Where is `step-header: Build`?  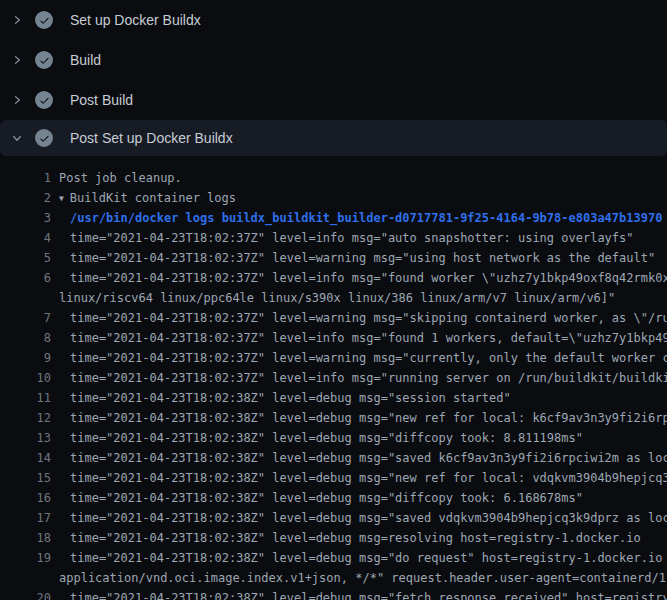 step-header: Build is located at coordinates (334, 60).